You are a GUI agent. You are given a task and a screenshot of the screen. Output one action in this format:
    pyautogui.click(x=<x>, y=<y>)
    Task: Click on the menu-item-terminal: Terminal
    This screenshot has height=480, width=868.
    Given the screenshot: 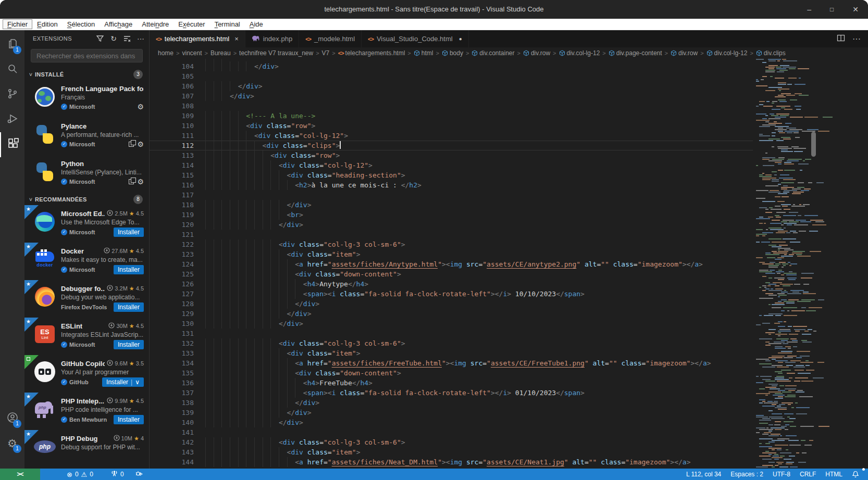 What is the action you would take?
    pyautogui.click(x=227, y=24)
    